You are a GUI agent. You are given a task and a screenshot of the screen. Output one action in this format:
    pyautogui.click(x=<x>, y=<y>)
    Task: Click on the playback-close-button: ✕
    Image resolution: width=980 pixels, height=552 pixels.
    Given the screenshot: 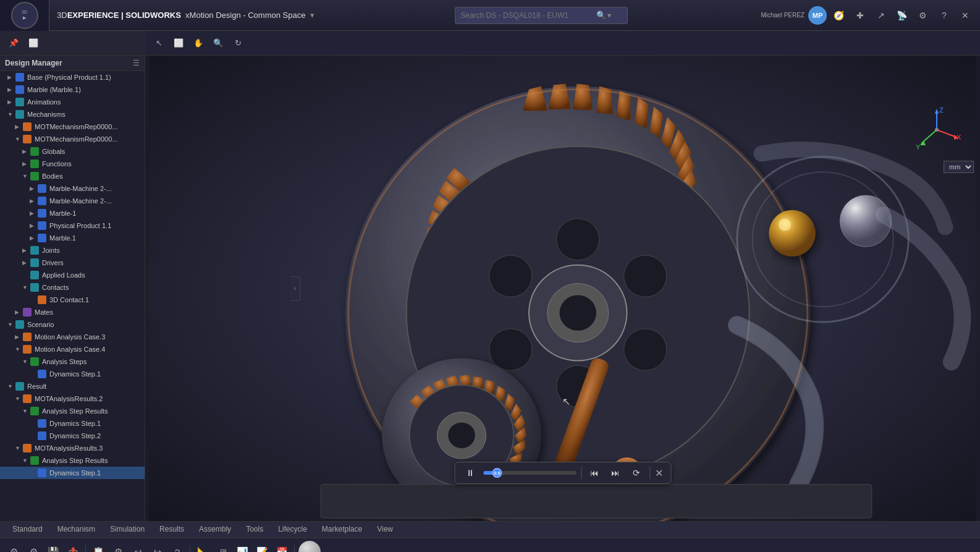 What is the action you would take?
    pyautogui.click(x=659, y=473)
    